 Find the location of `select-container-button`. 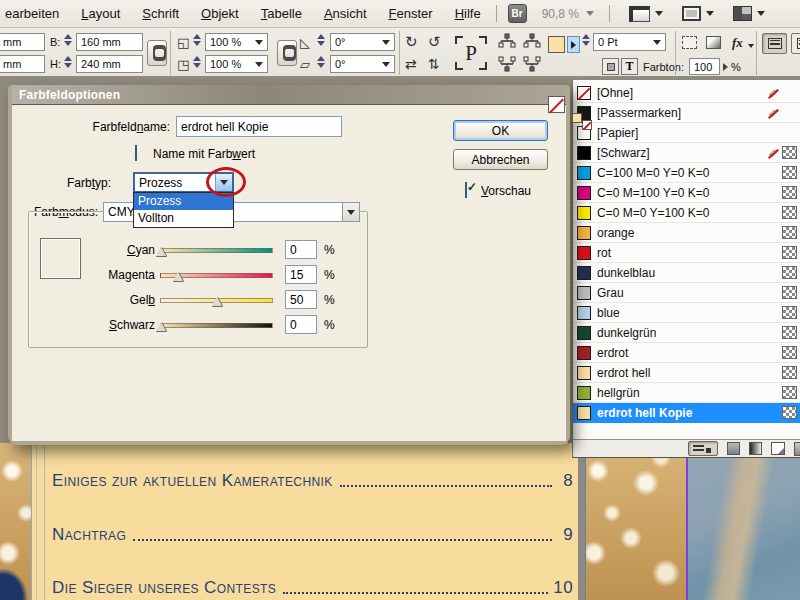

select-container-button is located at coordinates (507, 43).